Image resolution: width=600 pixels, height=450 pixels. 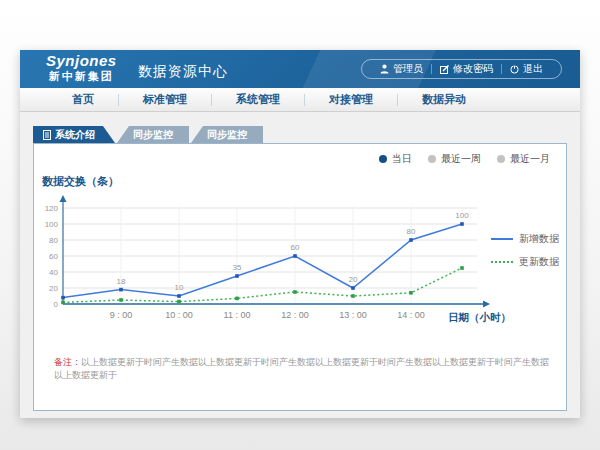 I want to click on svg-text: 18, so click(x=122, y=282).